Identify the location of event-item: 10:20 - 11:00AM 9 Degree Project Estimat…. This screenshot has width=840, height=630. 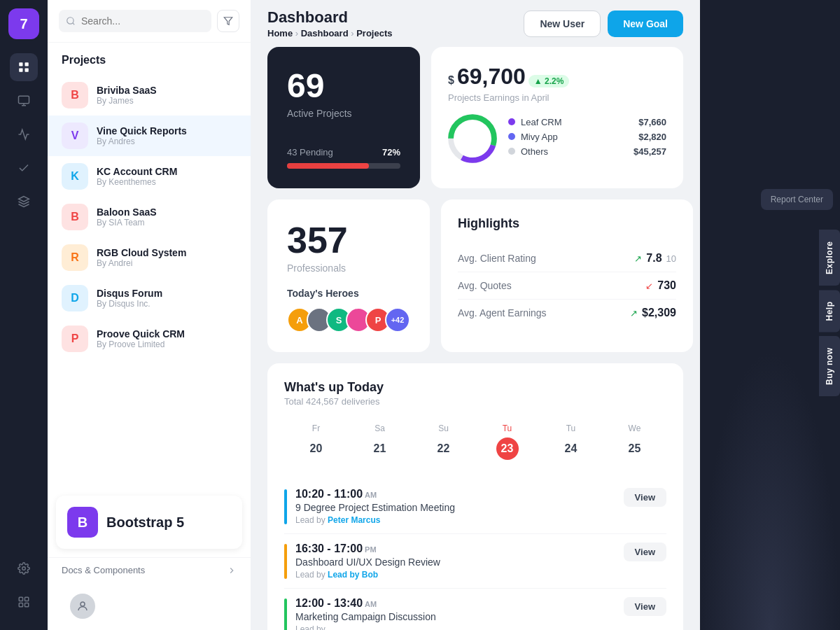
(475, 507).